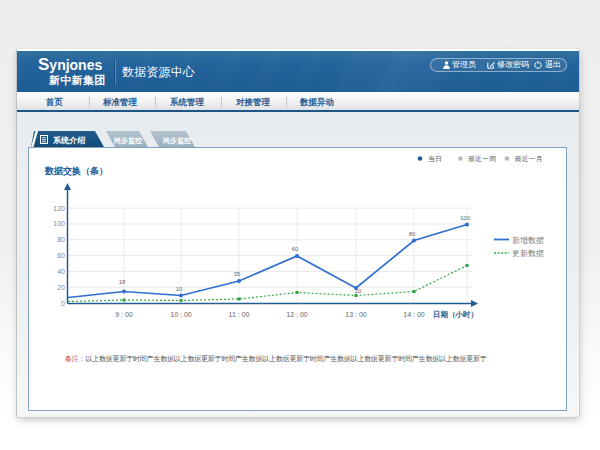 The width and height of the screenshot is (600, 450). Describe the element at coordinates (181, 314) in the screenshot. I see `svg-text: 10 : 00` at that location.